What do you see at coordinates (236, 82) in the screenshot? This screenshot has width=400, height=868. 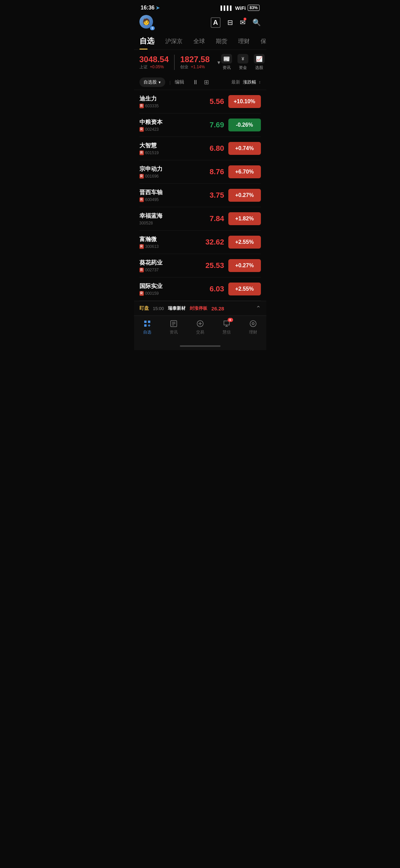 I see `sort-latest-label: 最新` at bounding box center [236, 82].